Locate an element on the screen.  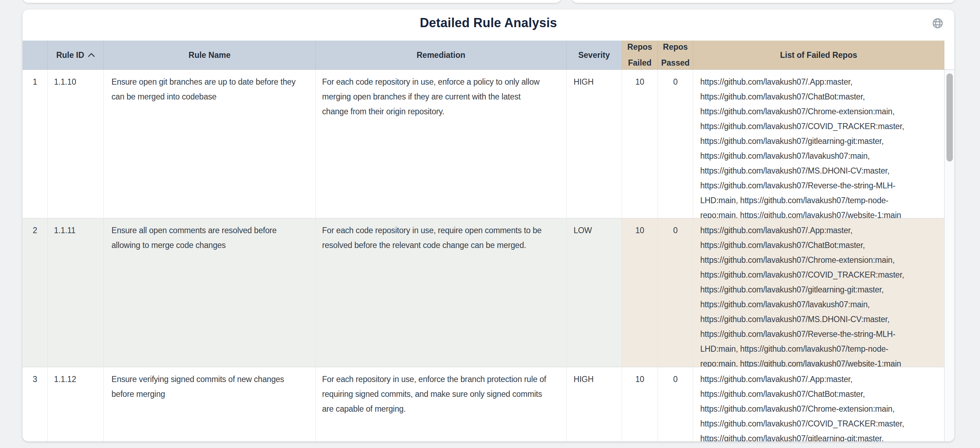
cell-rule-name: Ensure verifying signed commits of new c… is located at coordinates (210, 404).